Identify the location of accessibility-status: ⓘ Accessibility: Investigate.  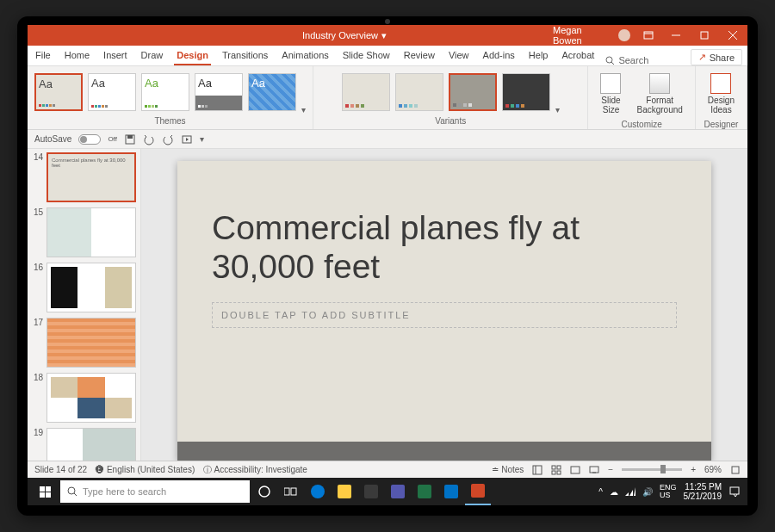
(255, 470).